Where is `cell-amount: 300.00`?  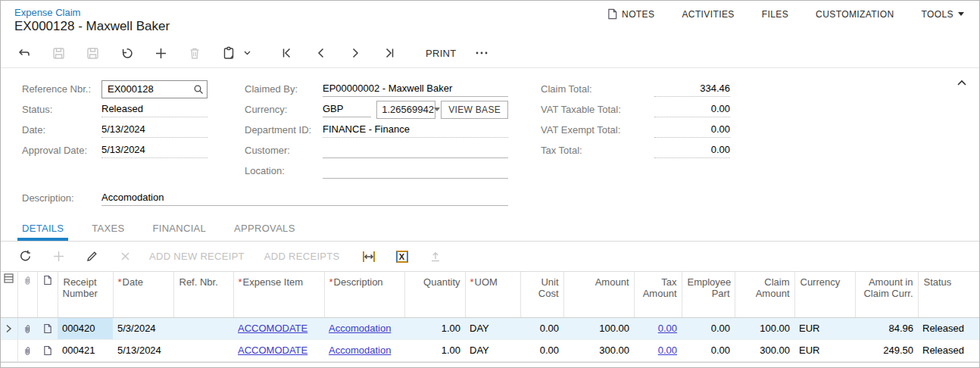 cell-amount: 300.00 is located at coordinates (598, 350).